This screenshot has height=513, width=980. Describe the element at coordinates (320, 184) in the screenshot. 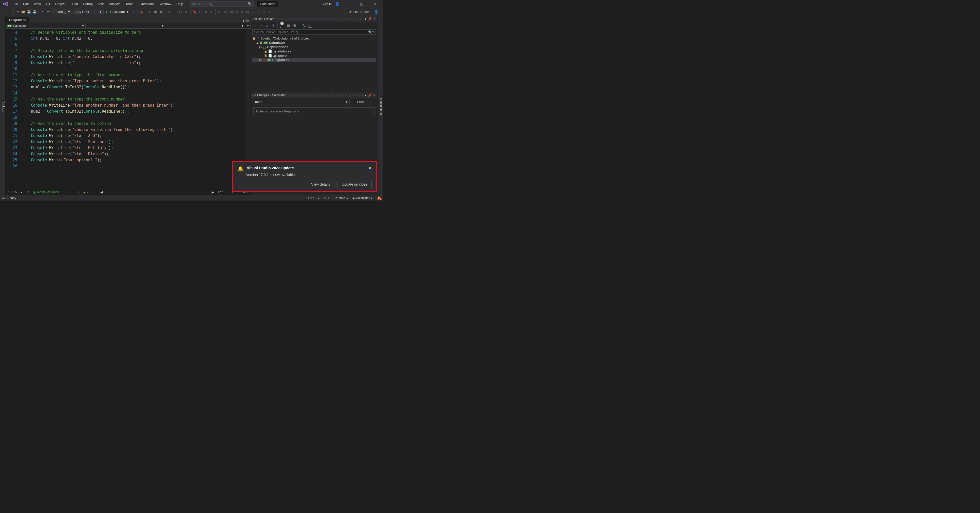

I see `view-details-button: View details` at that location.